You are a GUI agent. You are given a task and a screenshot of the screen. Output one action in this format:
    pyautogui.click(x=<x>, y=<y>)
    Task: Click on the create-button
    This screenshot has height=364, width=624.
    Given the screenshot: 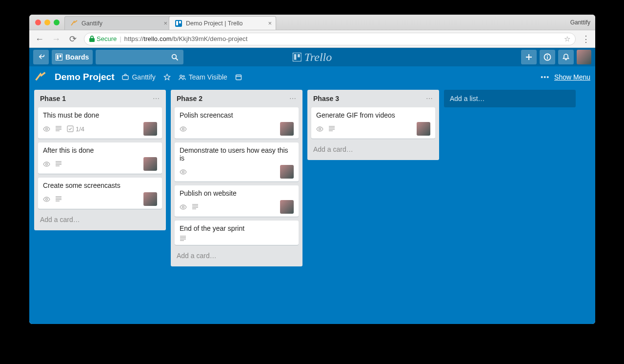 What is the action you would take?
    pyautogui.click(x=529, y=57)
    